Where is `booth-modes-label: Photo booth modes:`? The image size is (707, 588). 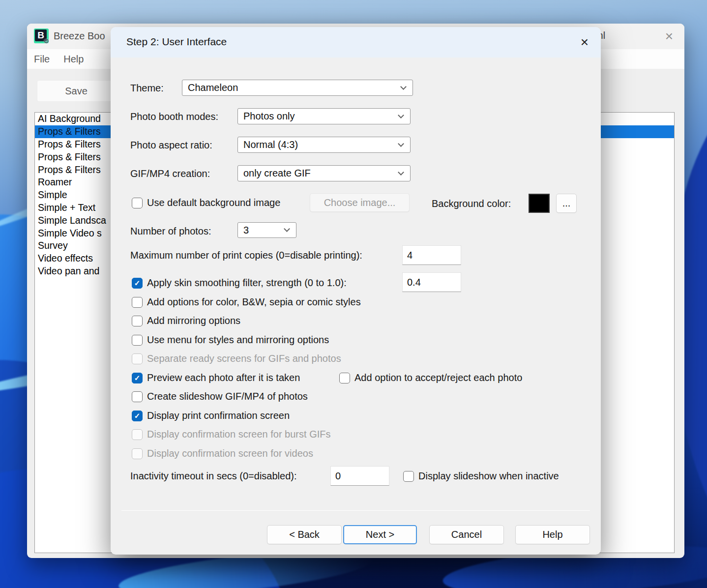
booth-modes-label: Photo booth modes: is located at coordinates (174, 117).